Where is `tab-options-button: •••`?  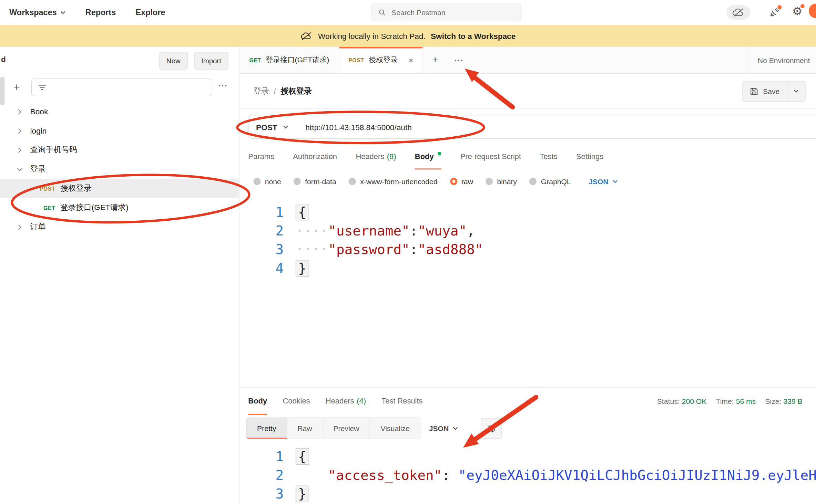
tab-options-button: ••• is located at coordinates (459, 60).